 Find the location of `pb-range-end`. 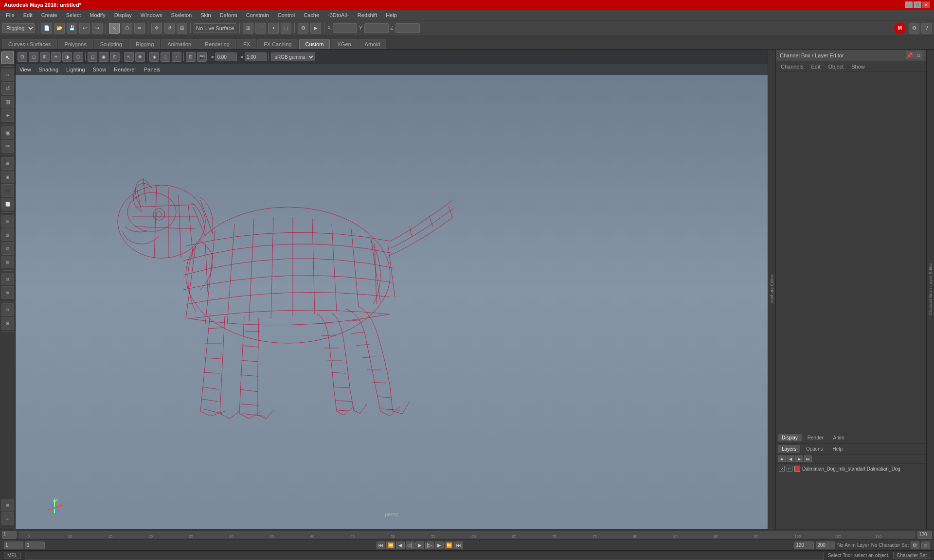

pb-range-end is located at coordinates (826, 545).